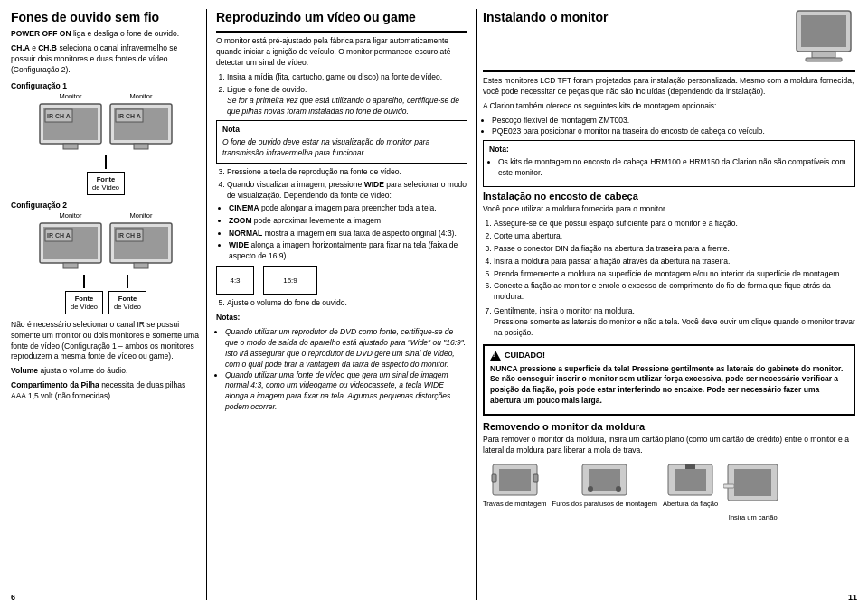  What do you see at coordinates (106, 258) in the screenshot?
I see `config2-diagram: Configuração 2 Monitor IR CH A Monitor` at bounding box center [106, 258].